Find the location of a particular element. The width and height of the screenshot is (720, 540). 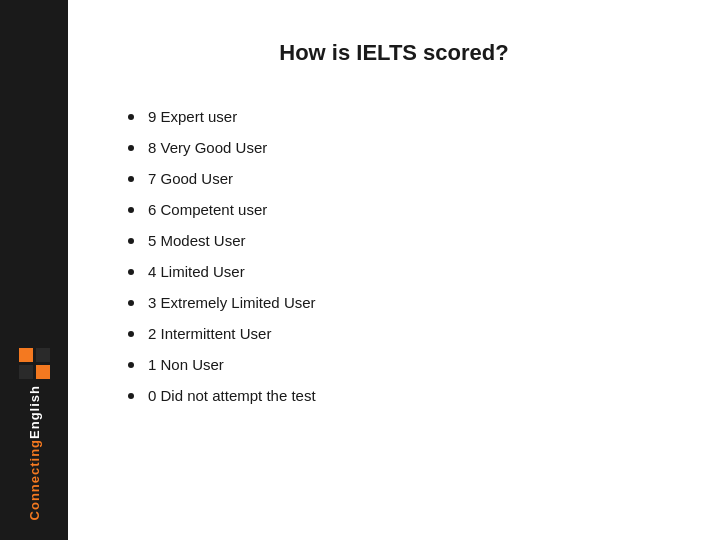

list-item-label: 5 Modest User is located at coordinates (197, 240).